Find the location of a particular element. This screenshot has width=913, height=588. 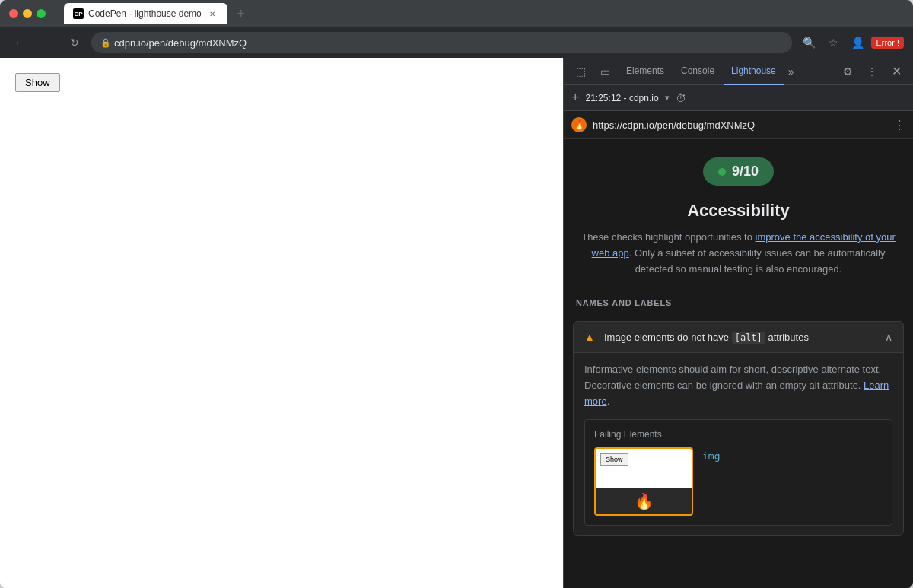

description-text-2: . Only a subset of accessibility issues … is located at coordinates (758, 261).